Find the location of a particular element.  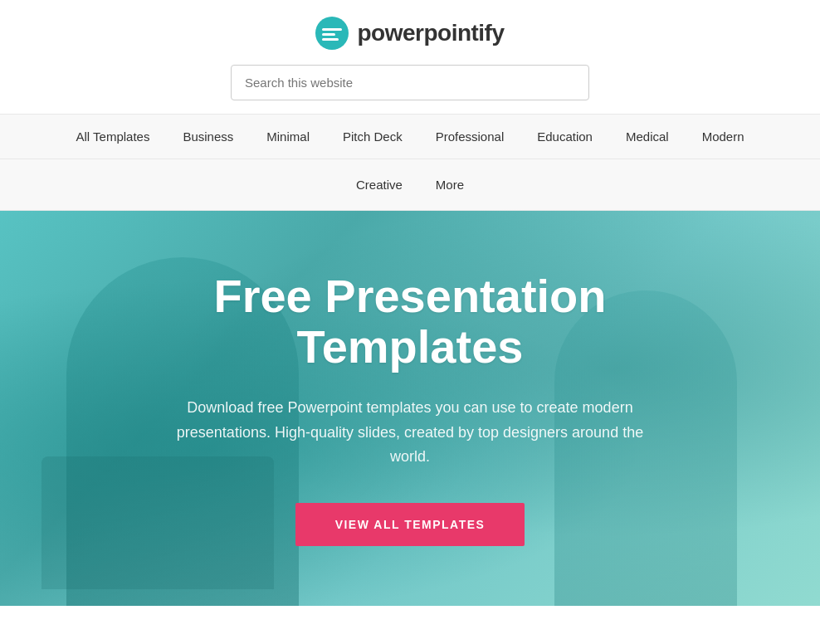

logo-text: powerpointify is located at coordinates (430, 33).